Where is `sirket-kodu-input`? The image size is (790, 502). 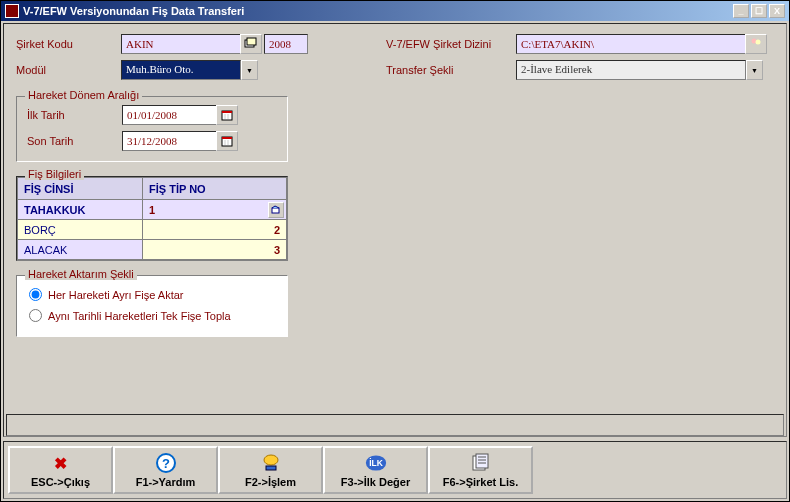 sirket-kodu-input is located at coordinates (181, 44).